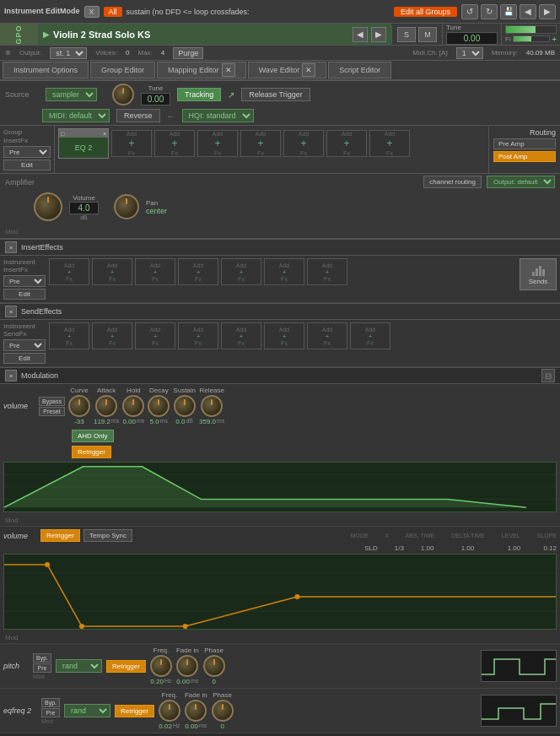 The width and height of the screenshot is (560, 736). What do you see at coordinates (196, 711) in the screenshot?
I see `eqfreq-fadein-knob` at bounding box center [196, 711].